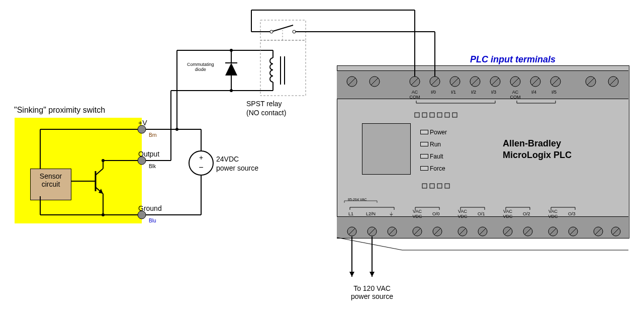  Describe the element at coordinates (508, 214) in the screenshot. I see `out-vac3: VACVDC` at that location.